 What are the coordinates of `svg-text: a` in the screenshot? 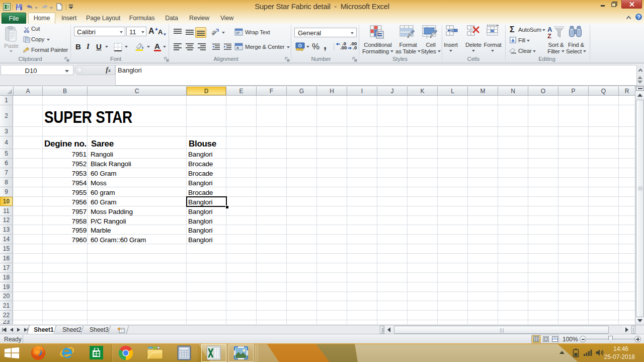 It's located at (237, 47).